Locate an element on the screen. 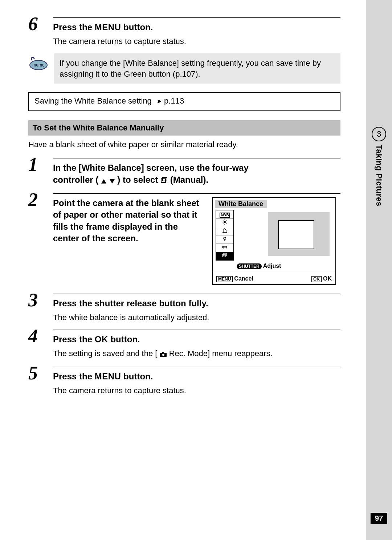 Image resolution: width=392 pixels, height=540 pixels. cross-reference: Saving the White Balance setting p.113 is located at coordinates (184, 102).